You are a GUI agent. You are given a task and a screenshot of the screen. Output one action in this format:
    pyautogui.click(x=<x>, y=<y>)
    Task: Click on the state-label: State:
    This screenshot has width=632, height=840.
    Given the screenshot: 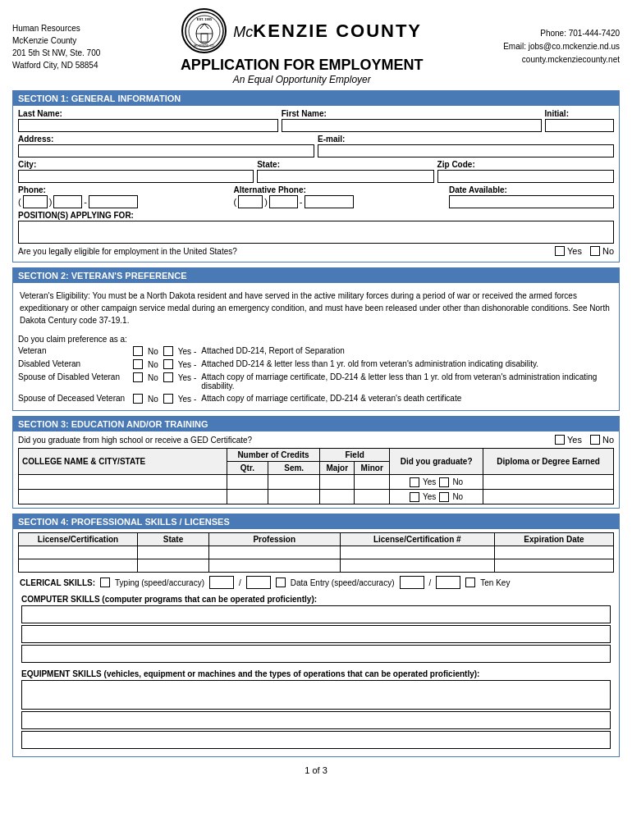 What is the action you would take?
    pyautogui.click(x=345, y=164)
    